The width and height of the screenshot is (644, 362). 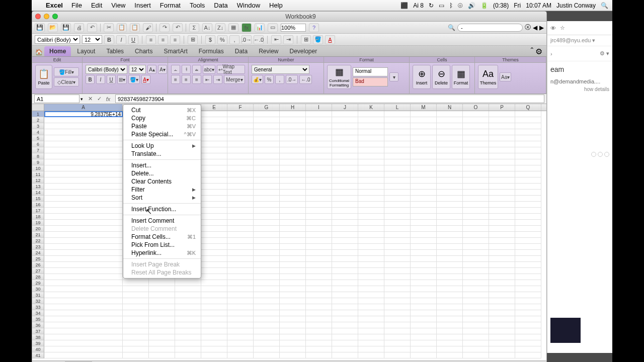 What do you see at coordinates (234, 40) in the screenshot?
I see `comma-button: ,` at bounding box center [234, 40].